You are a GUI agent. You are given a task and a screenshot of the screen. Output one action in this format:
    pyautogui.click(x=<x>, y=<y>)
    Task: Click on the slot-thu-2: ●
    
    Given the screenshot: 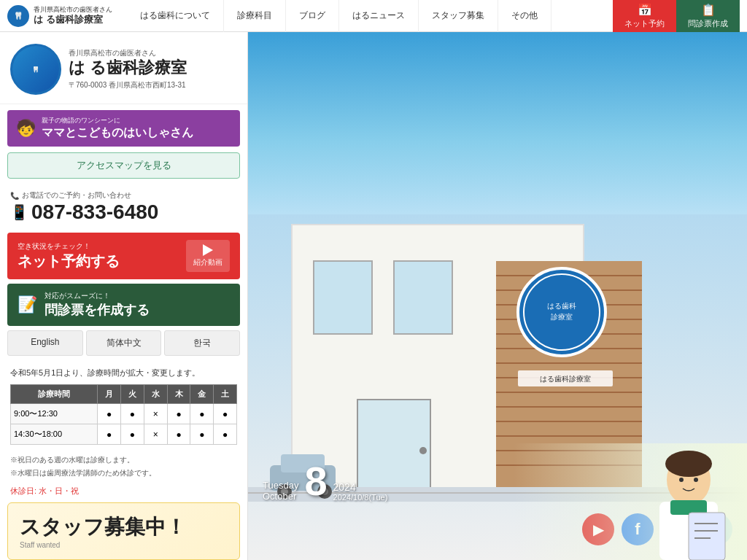 What is the action you would take?
    pyautogui.click(x=179, y=435)
    